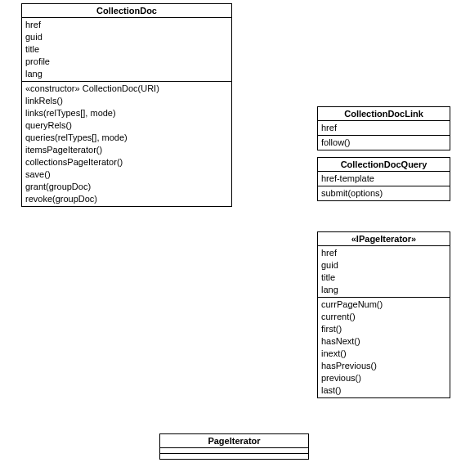 Image resolution: width=470 pixels, height=476 pixels. I want to click on operation: itemsPageIterator(), so click(127, 150).